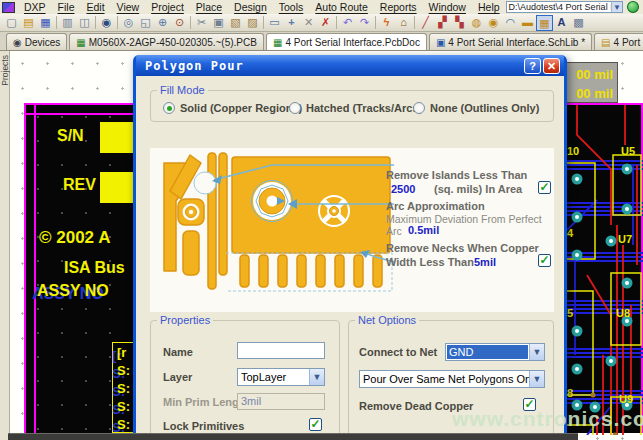  I want to click on radio-none: None (Outlines Only), so click(476, 108).